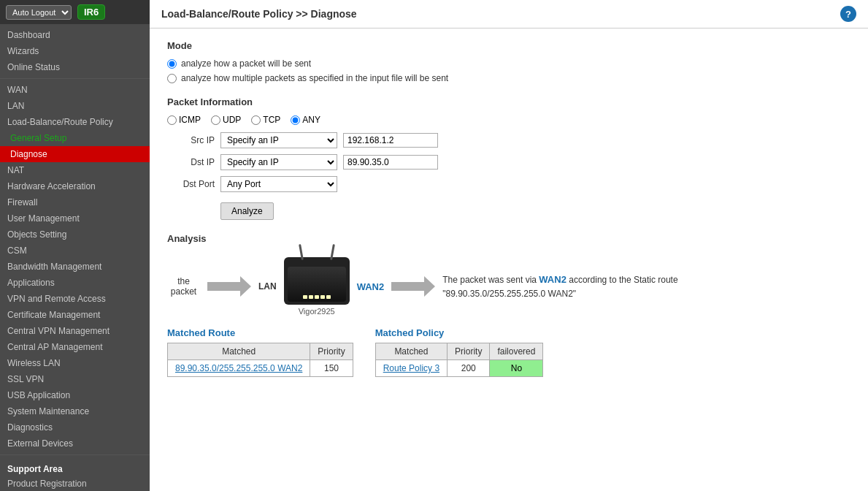  Describe the element at coordinates (509, 184) in the screenshot. I see `dst-port-row: Dst Port Any Port` at that location.